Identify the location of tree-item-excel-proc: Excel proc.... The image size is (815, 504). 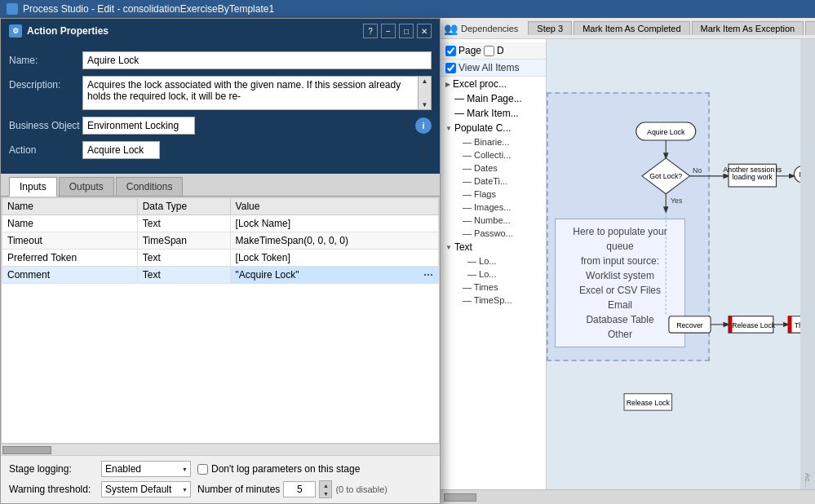
(493, 84).